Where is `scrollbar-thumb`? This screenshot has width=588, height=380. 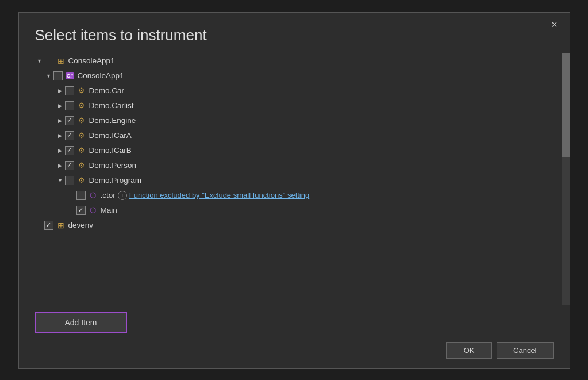
scrollbar-thumb is located at coordinates (566, 105).